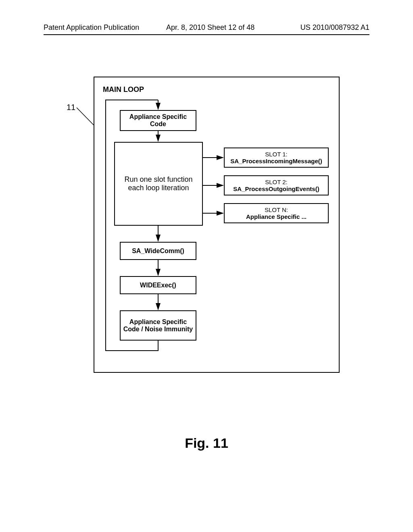 The image size is (413, 532). What do you see at coordinates (123, 89) in the screenshot?
I see `main-loop-title: MAIN LOOP` at bounding box center [123, 89].